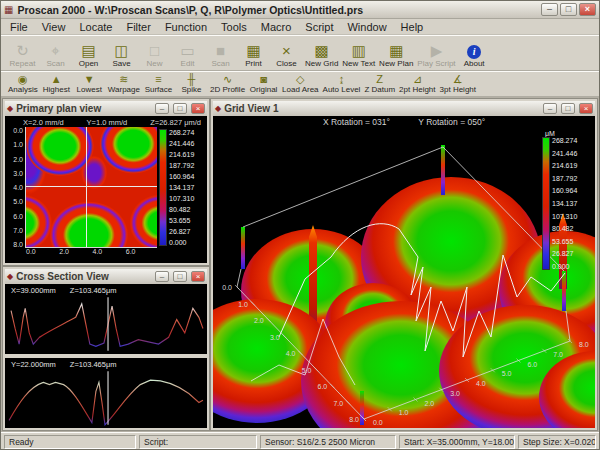  Describe the element at coordinates (181, 188) in the screenshot. I see `plan-color-scale: 268.274241.446214.619187.792160.964134.1…` at that location.